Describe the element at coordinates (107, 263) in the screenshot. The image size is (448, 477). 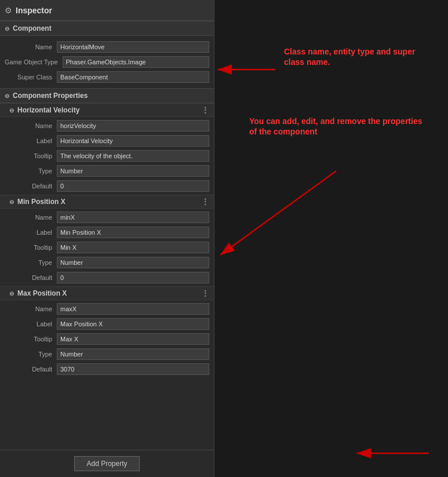
I see `field-row-min-position-x-3: Type` at that location.